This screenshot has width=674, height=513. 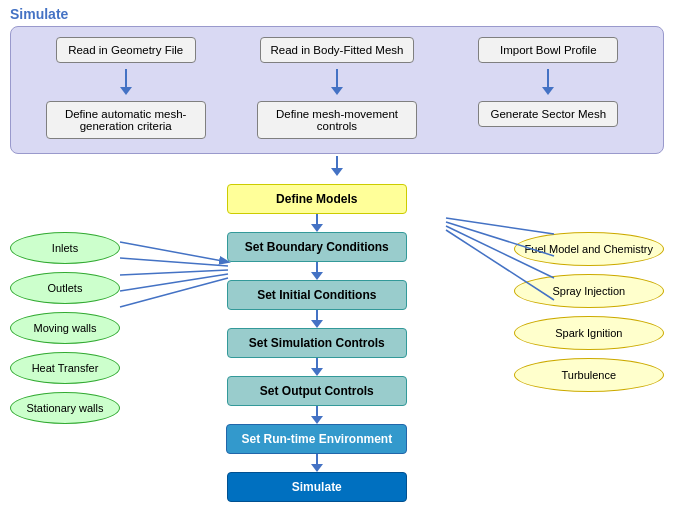 What do you see at coordinates (316, 439) in the screenshot?
I see `flow-runtime-env: Set Run-time Environment` at bounding box center [316, 439].